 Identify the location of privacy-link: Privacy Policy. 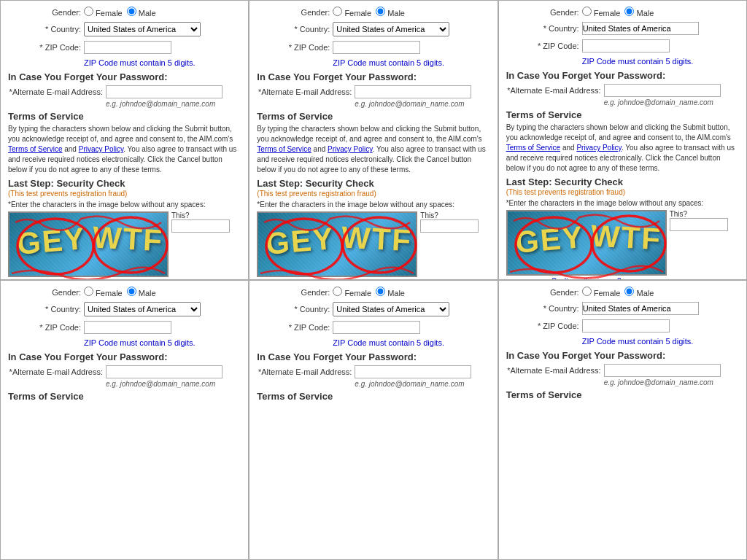
(101, 149).